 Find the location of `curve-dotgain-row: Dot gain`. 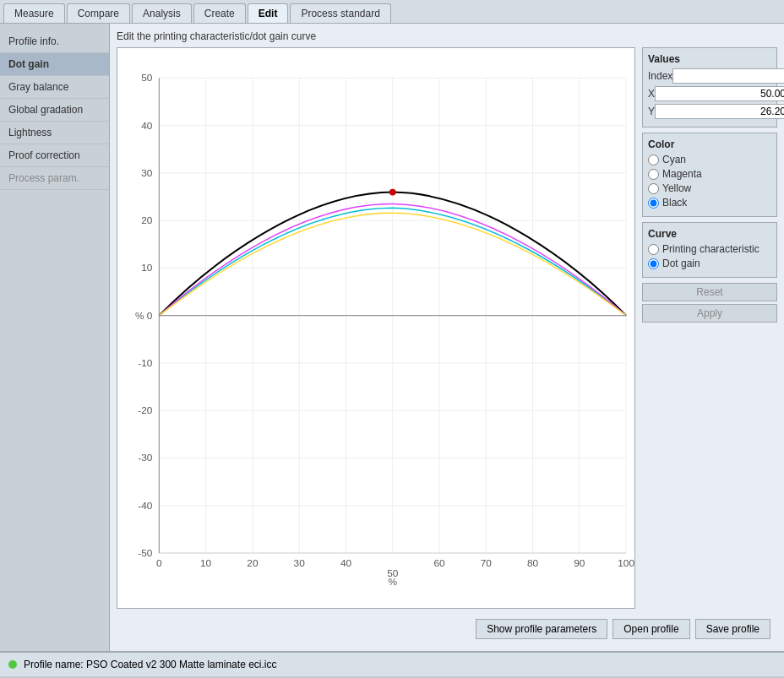

curve-dotgain-row: Dot gain is located at coordinates (710, 263).